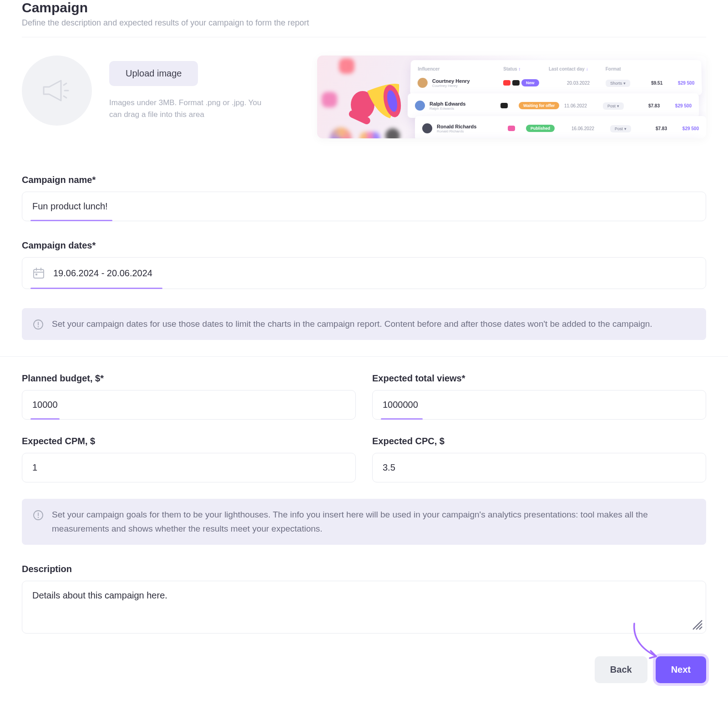 This screenshot has height=720, width=728. What do you see at coordinates (526, 69) in the screenshot?
I see `preview-header-status: Status ↕` at bounding box center [526, 69].